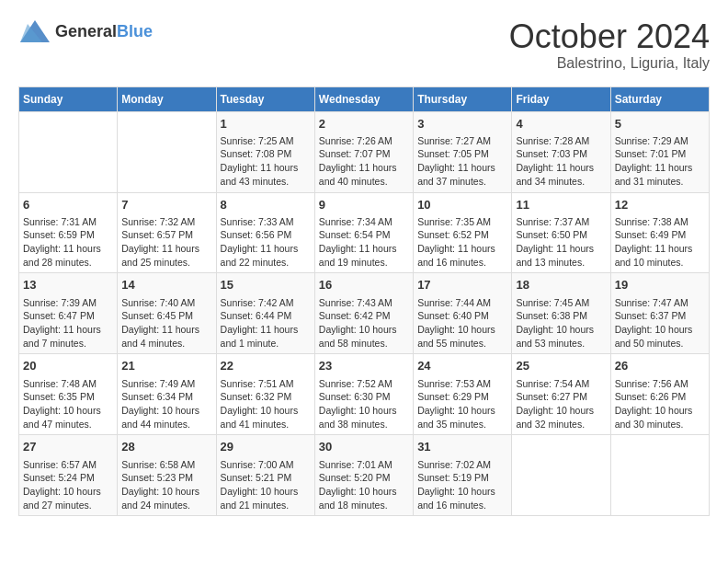  I want to click on day-number: 9, so click(364, 205).